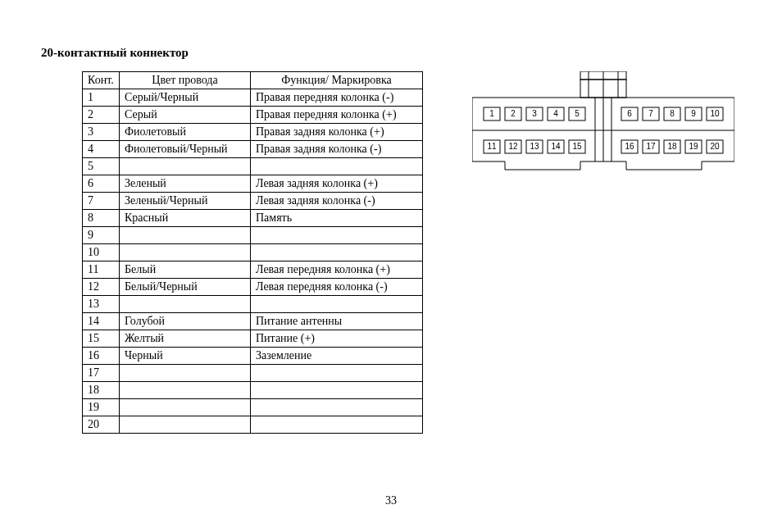 The width and height of the screenshot is (782, 532). Describe the element at coordinates (391, 501) in the screenshot. I see `page-number: 33` at that location.